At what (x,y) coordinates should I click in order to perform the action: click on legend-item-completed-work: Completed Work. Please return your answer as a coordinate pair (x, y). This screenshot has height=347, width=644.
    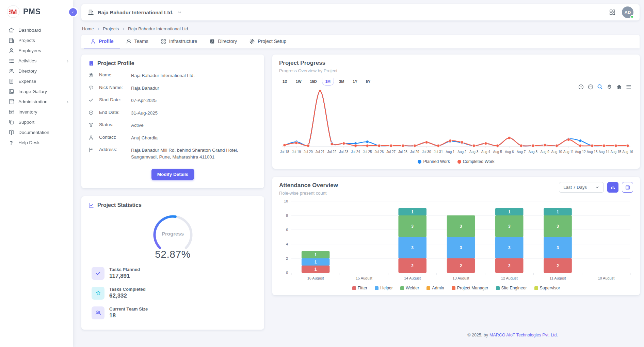
    Looking at the image, I should click on (476, 162).